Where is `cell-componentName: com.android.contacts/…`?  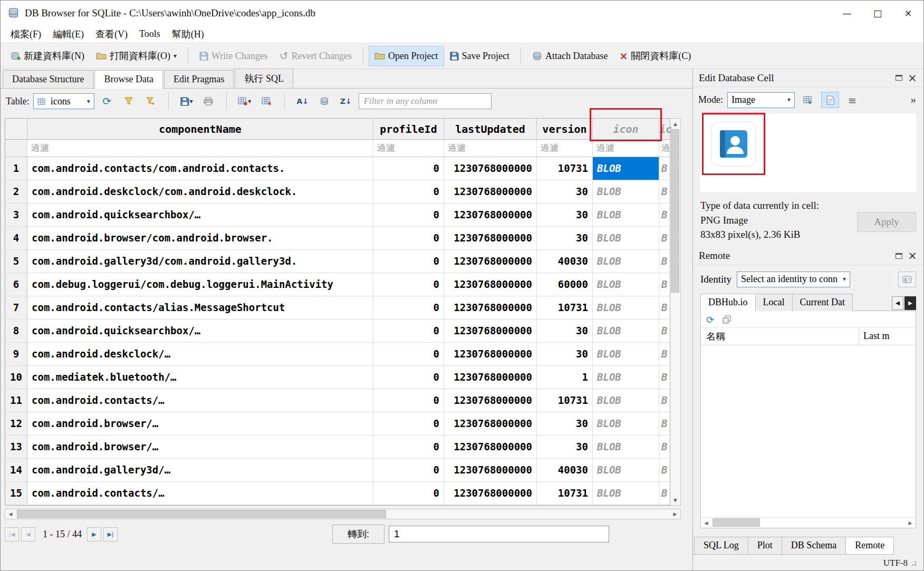 cell-componentName: com.android.contacts/… is located at coordinates (200, 401).